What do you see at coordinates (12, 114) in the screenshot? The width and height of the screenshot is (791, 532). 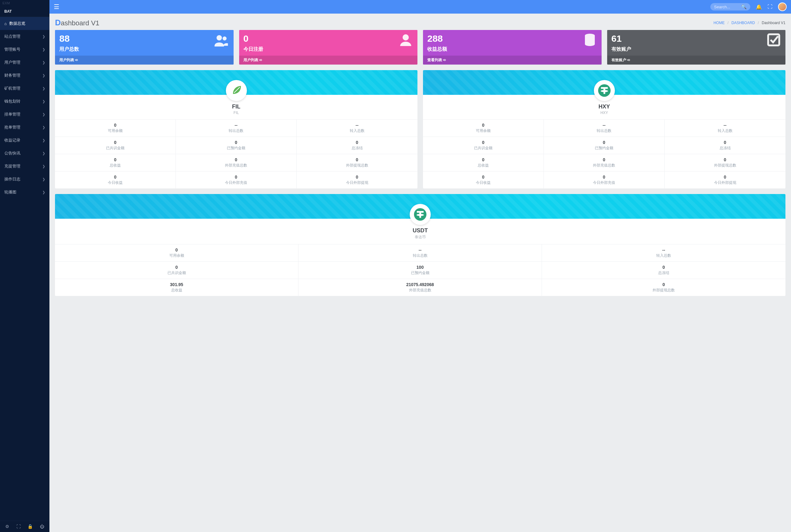 I see `sidebar-item-label: 排单管理` at bounding box center [12, 114].